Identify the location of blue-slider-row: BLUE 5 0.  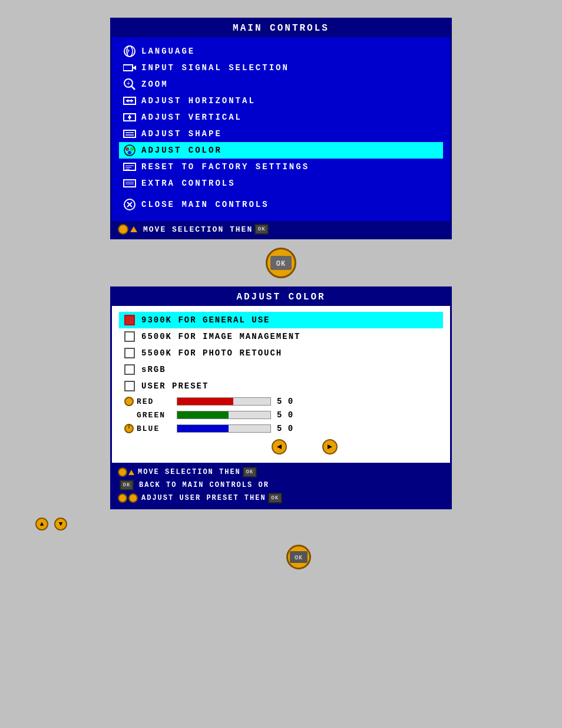
(282, 429).